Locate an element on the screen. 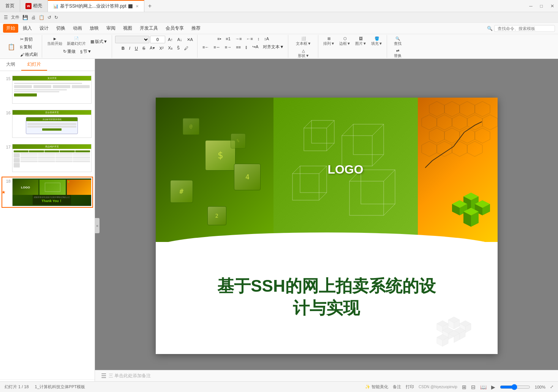 The width and height of the screenshot is (558, 392). reading-view-button: 📖 is located at coordinates (483, 387).